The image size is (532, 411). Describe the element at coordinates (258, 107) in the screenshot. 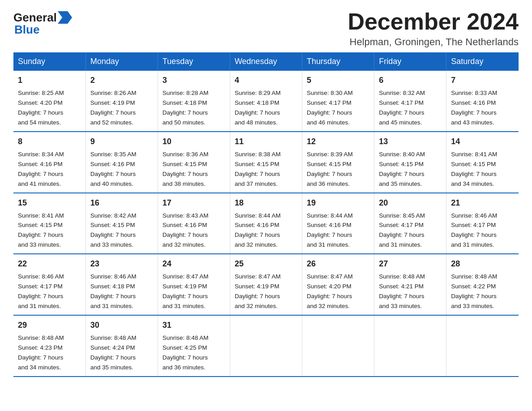

I see `day-info: Sunrise: 8:29 AMSunset: 4:18 PMDaylight:…` at that location.